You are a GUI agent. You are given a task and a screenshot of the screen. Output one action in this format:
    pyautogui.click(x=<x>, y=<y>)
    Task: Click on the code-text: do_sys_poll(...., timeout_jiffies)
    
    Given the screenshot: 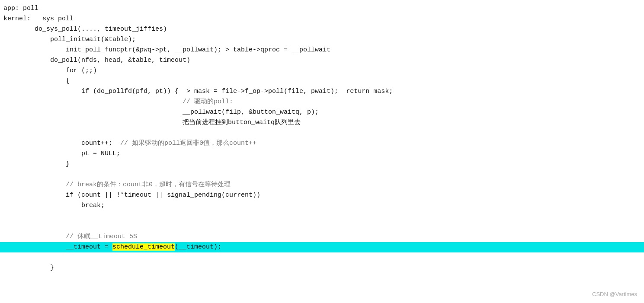 What is the action you would take?
    pyautogui.click(x=324, y=29)
    